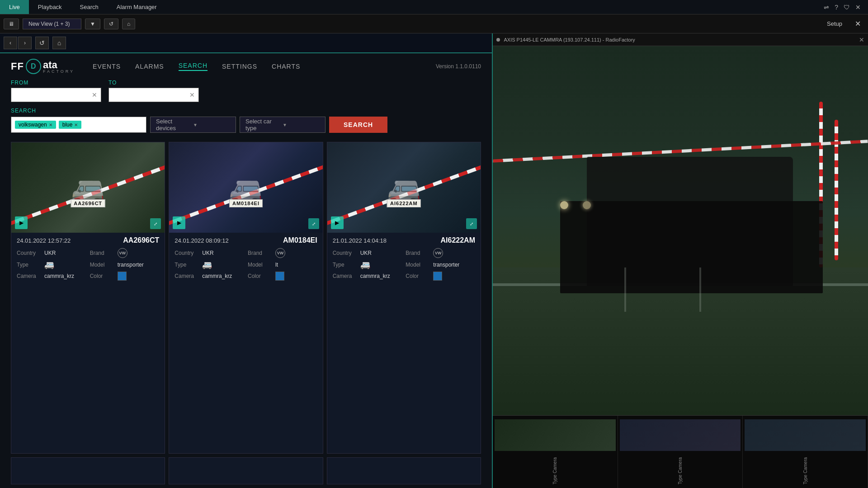 The image size is (868, 488). I want to click on bottom-partial-row, so click(246, 473).